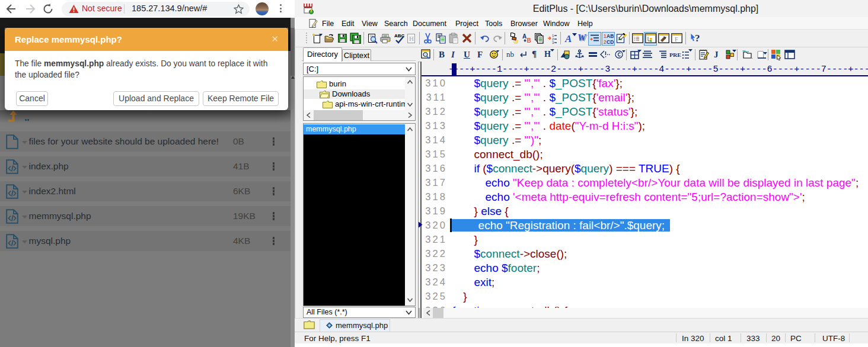 The image size is (868, 347). What do you see at coordinates (529, 40) in the screenshot?
I see `svg-text: B` at bounding box center [529, 40].